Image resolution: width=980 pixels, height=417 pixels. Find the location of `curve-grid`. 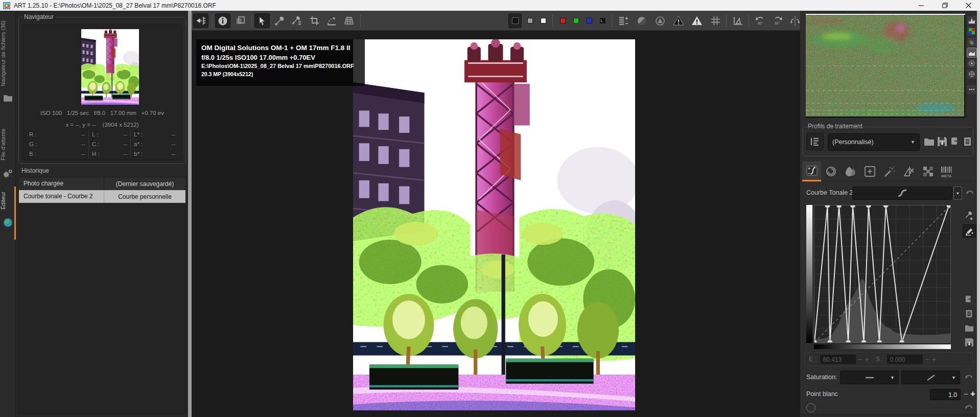

curve-grid is located at coordinates (882, 274).